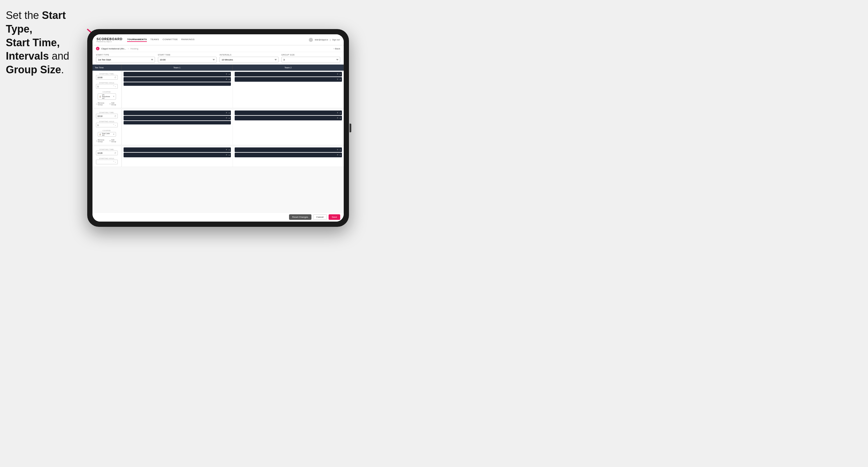 The width and height of the screenshot is (868, 467). What do you see at coordinates (107, 124) in the screenshot?
I see `starting-hole-section-2: STARTING HOLE: 1 ⌃⌄` at bounding box center [107, 124].